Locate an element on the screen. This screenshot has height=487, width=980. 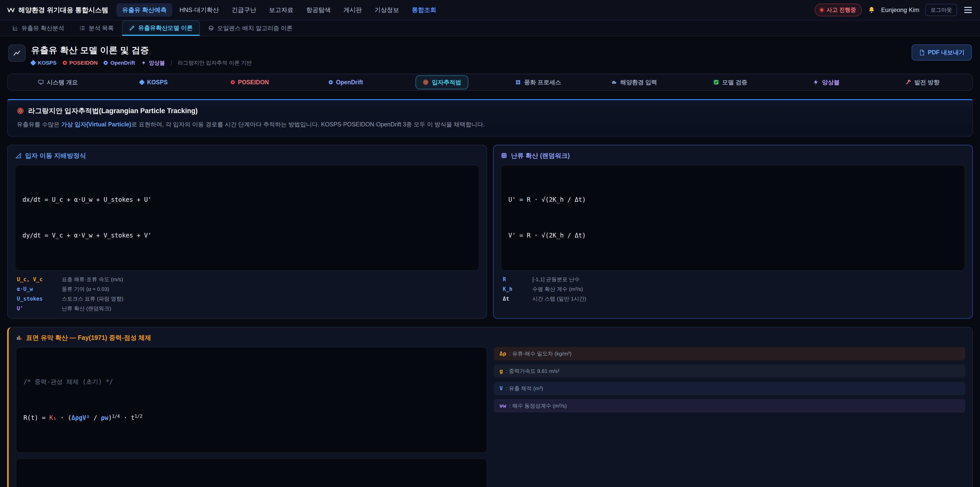
incident-status-badge: 사고 진행중 is located at coordinates (838, 10).